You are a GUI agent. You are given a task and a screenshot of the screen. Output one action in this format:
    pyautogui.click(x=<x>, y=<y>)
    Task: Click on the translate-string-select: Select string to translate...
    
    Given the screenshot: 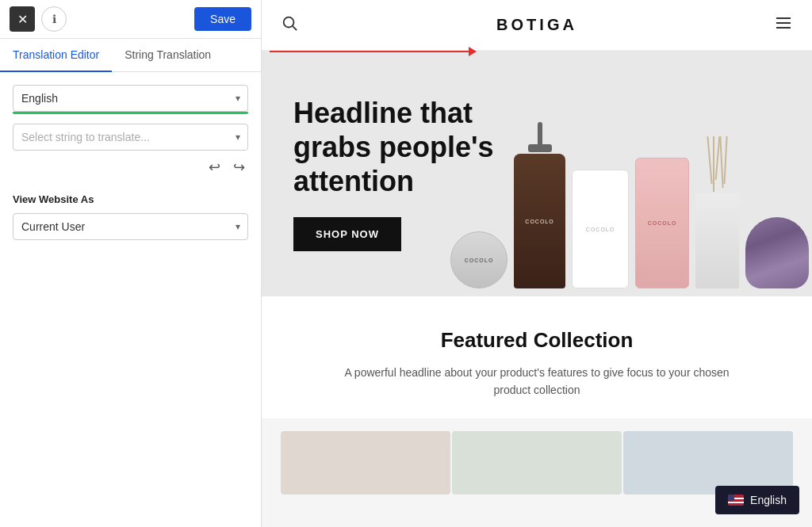 What is the action you would take?
    pyautogui.click(x=130, y=137)
    